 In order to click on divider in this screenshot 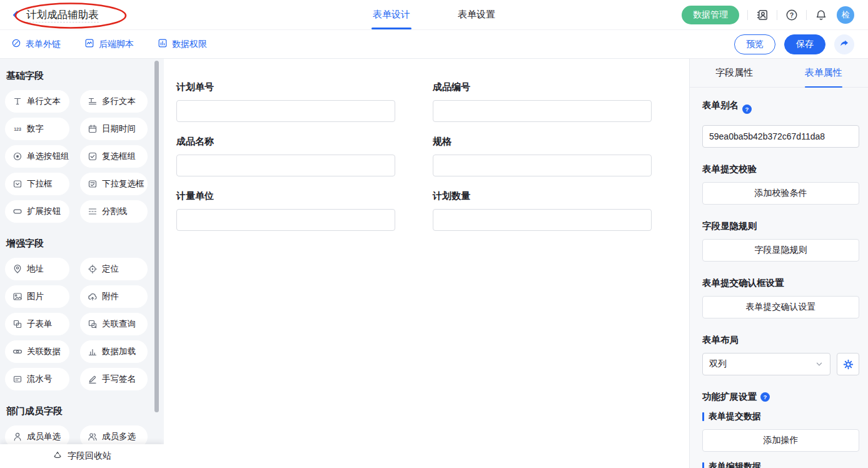, I will do `click(807, 15)`.